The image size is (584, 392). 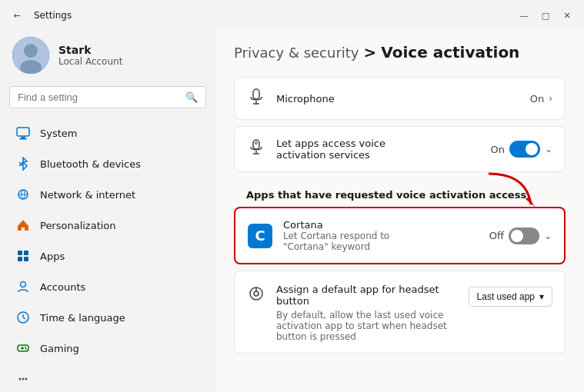 What do you see at coordinates (292, 14) in the screenshot?
I see `titlebar: ← Settings — □ ✕` at bounding box center [292, 14].